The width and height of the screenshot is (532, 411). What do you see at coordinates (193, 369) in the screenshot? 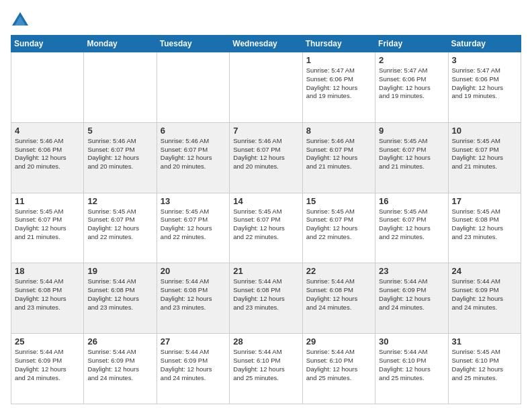
I see `table-row: 27Sunrise: 5:44 AM Sunset: 6:09 PM Dayli…` at bounding box center [193, 369].